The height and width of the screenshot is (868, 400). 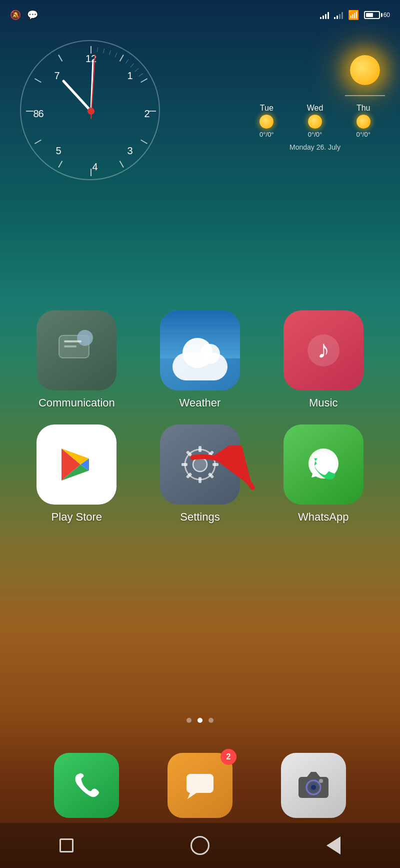 I want to click on app-communication: Communication, so click(x=77, y=360).